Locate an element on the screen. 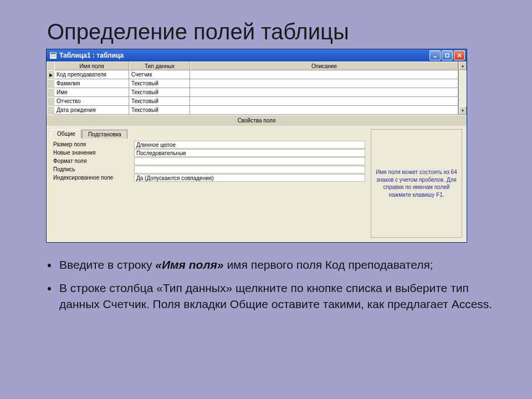 This screenshot has height=399, width=532. window-buttons is located at coordinates (447, 55).